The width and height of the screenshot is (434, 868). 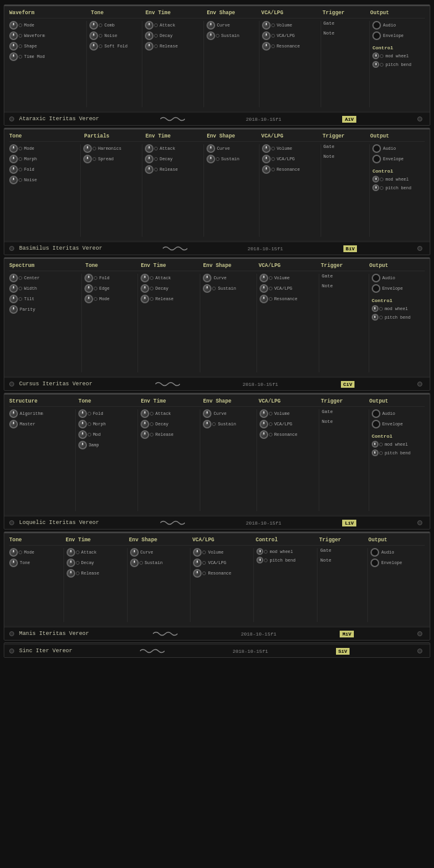 What do you see at coordinates (396, 552) in the screenshot?
I see `m-output-audio: Audio` at bounding box center [396, 552].